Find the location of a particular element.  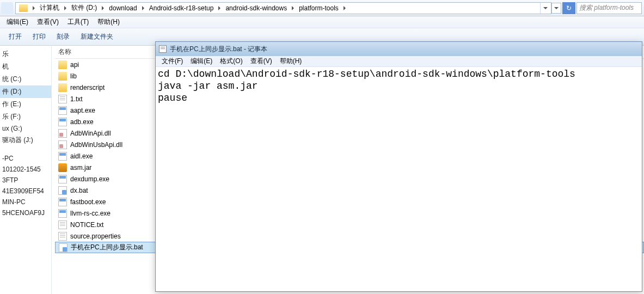

file-name: llvm-rs-cc.exe is located at coordinates (90, 213).